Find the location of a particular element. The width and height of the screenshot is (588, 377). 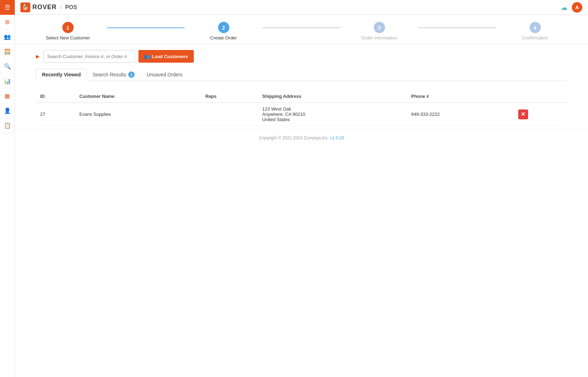

step-4: 4 Confirmation is located at coordinates (535, 31).